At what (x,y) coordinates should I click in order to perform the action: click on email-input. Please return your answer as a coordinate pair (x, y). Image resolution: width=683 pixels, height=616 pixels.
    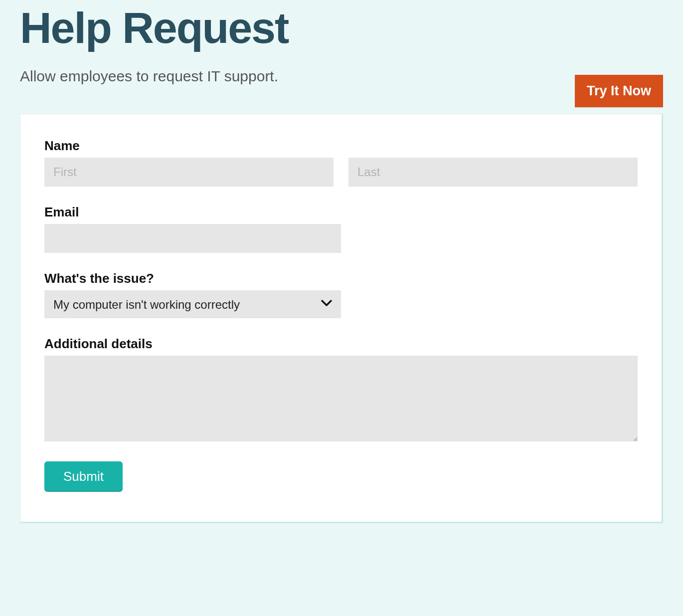
    Looking at the image, I should click on (192, 238).